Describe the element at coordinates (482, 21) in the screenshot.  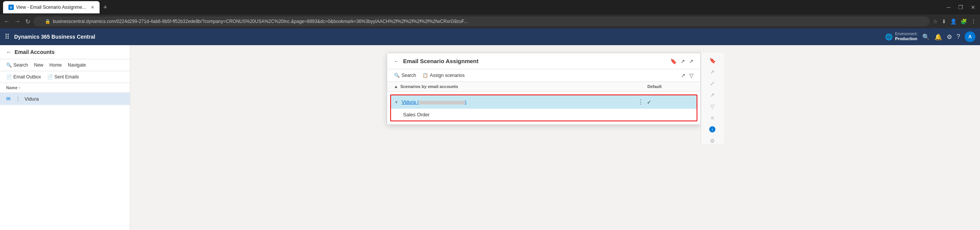
I see `address-bar: 🔒 businesscentral.dynamics.com/0224d299-…` at that location.